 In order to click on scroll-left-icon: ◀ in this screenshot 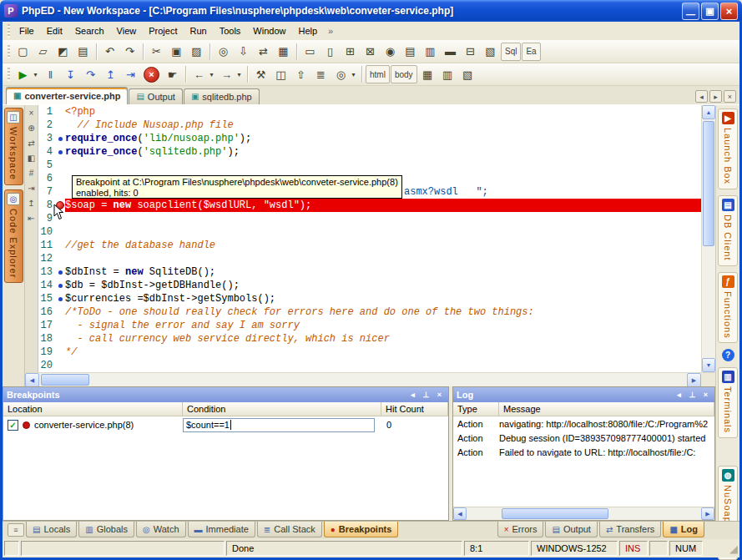, I will do `click(32, 381)`.